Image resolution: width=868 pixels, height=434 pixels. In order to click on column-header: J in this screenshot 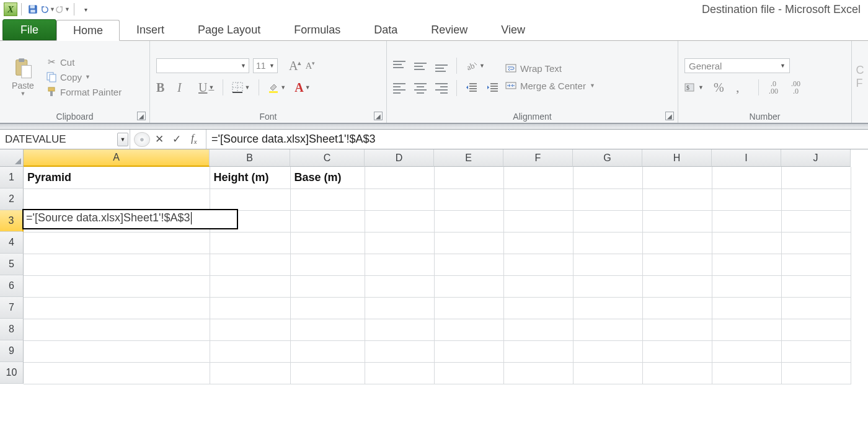, I will do `click(816, 158)`.